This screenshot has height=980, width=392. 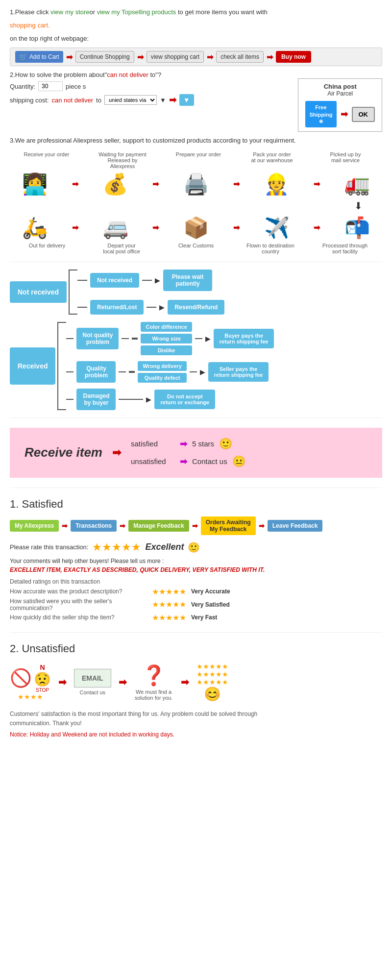 I want to click on nqp-color: Color difference, so click(x=166, y=327).